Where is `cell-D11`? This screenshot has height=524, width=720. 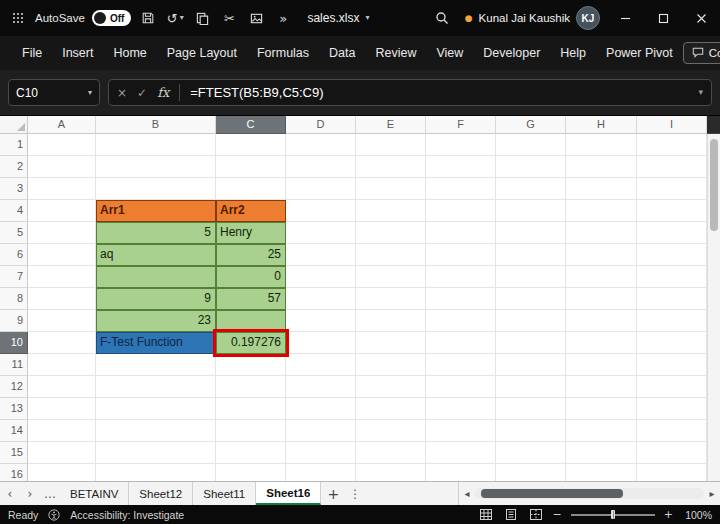
cell-D11 is located at coordinates (321, 365).